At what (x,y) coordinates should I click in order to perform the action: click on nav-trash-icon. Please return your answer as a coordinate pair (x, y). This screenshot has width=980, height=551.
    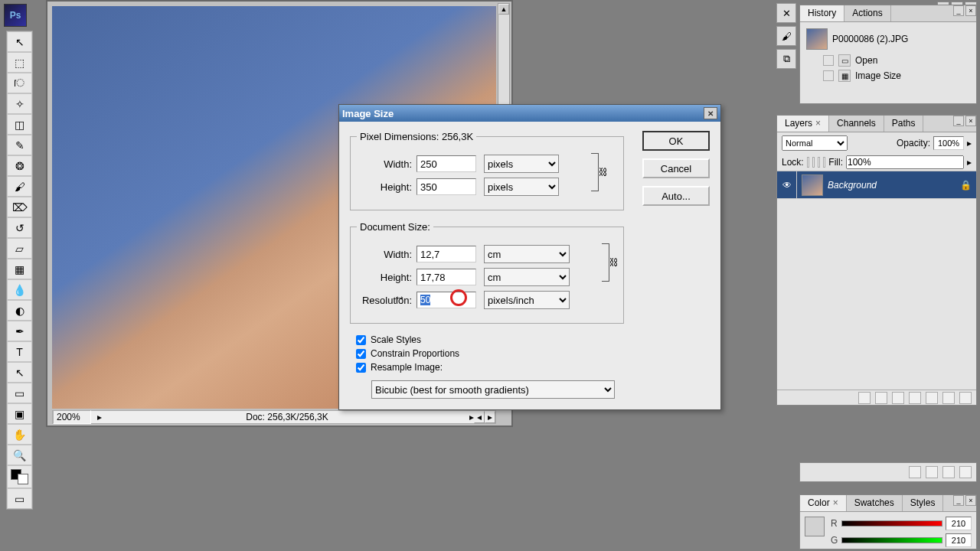
    Looking at the image, I should click on (965, 472).